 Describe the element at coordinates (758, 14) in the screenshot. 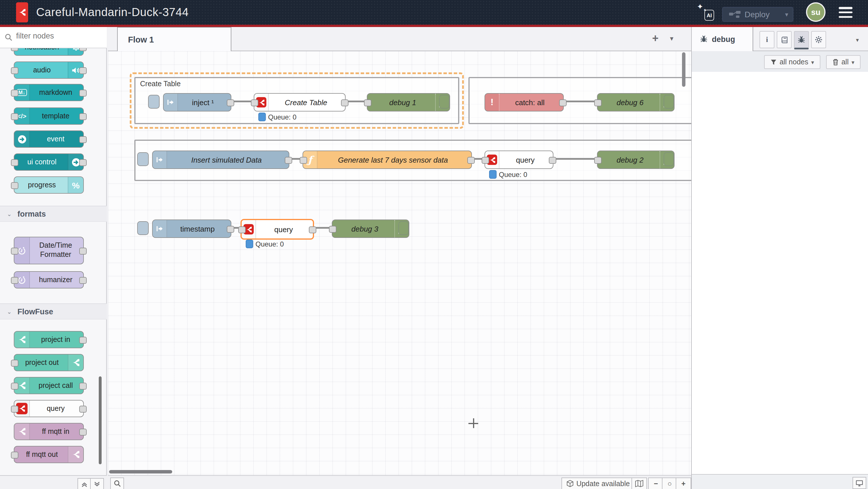

I see `deploy-button: Deploy ▾` at that location.